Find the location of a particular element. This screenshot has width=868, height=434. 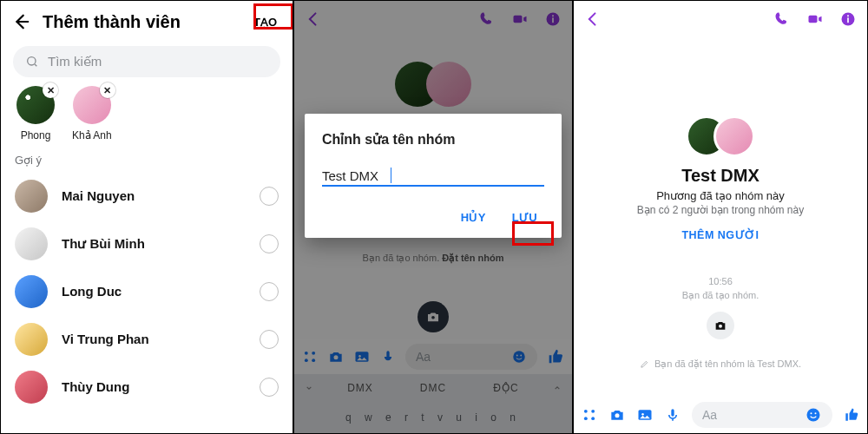

suggestion-name: Vi Trung Phan is located at coordinates (161, 339).